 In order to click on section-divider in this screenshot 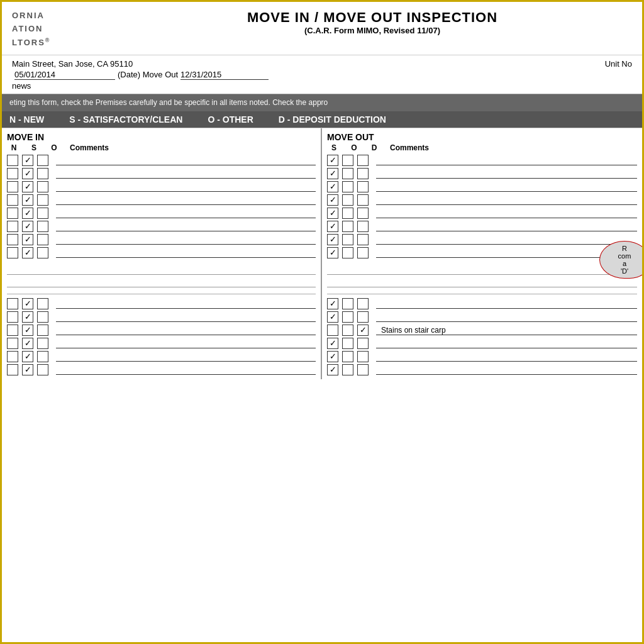, I will do `click(161, 294)`.